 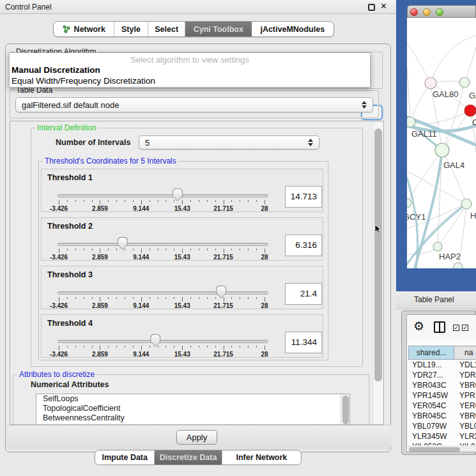 I want to click on table-row: YDL19...YDL1, so click(x=442, y=365).